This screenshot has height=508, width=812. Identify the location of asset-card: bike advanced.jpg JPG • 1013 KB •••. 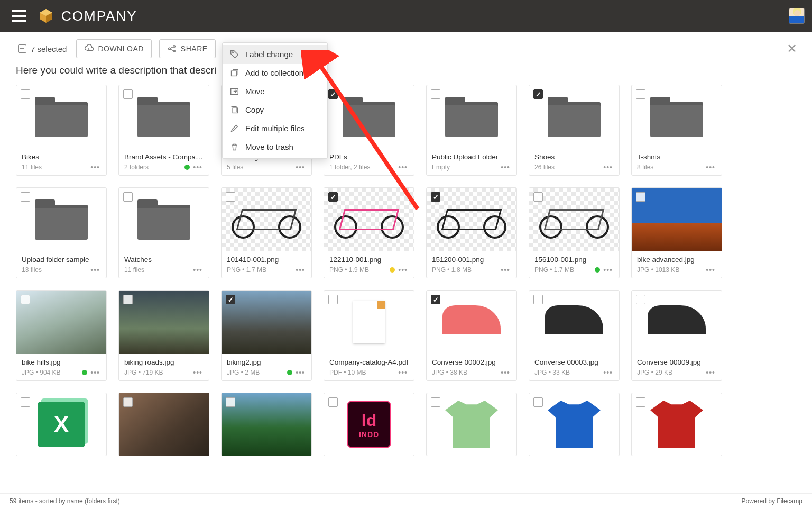
(677, 233).